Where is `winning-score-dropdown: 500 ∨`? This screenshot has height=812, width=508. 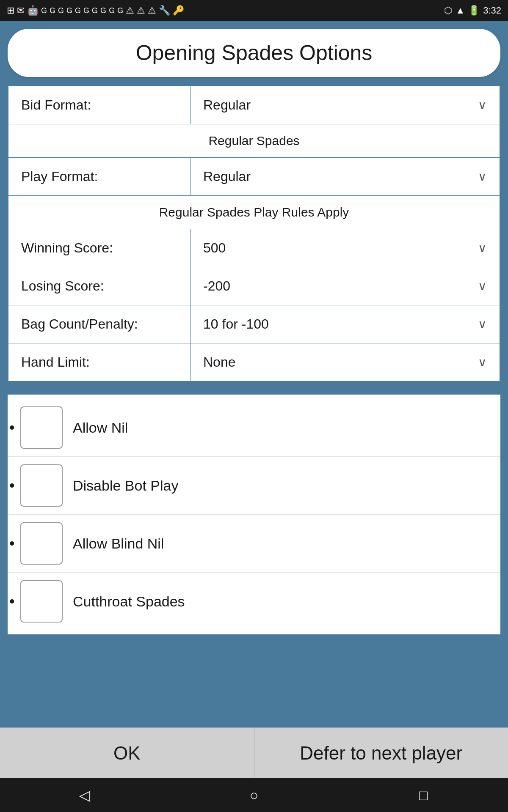 winning-score-dropdown: 500 ∨ is located at coordinates (345, 248).